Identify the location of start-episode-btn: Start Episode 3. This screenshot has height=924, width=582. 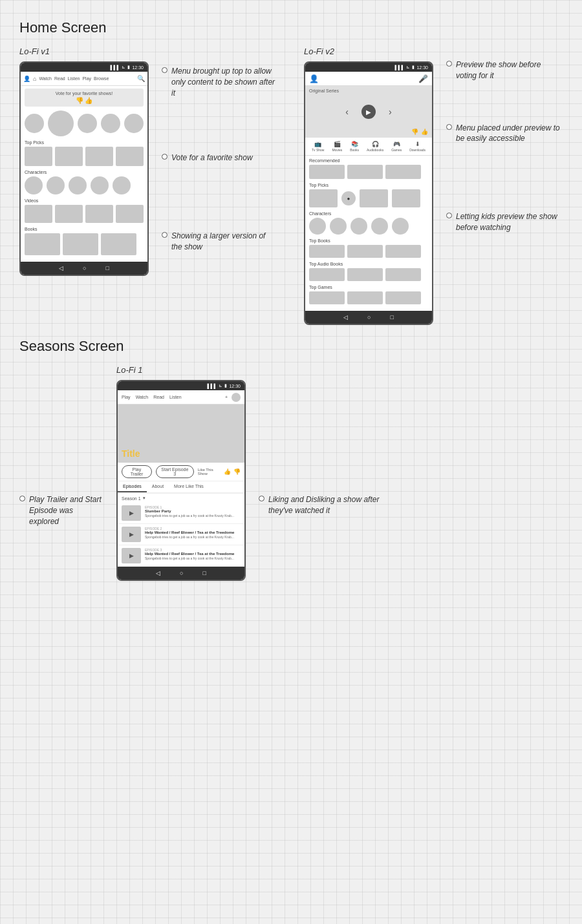
(175, 472).